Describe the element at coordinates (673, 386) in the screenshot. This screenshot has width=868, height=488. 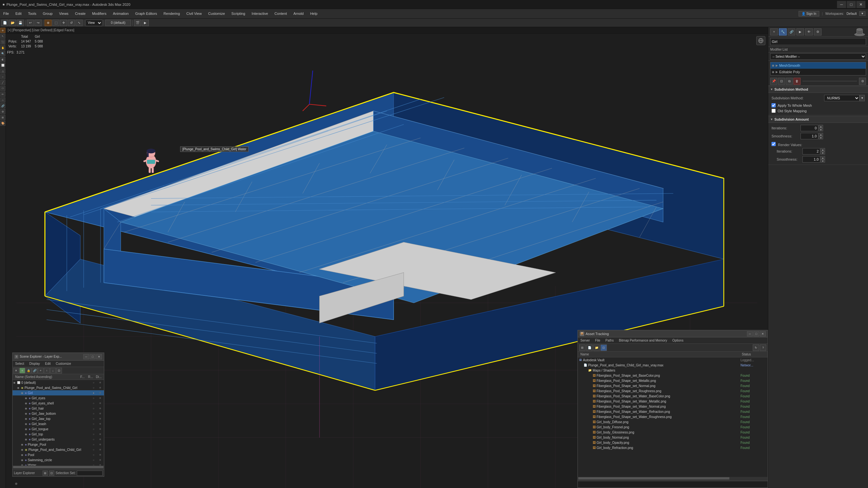
I see `at-list-item: 🖼Fiberglass_Pool_Shape_set_Normal.pngFou…` at that location.